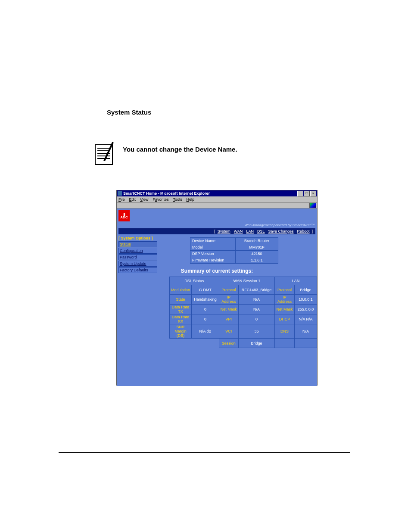 This screenshot has height=532, width=411. Describe the element at coordinates (124, 216) in the screenshot. I see `adc-logo: ||| ADC` at that location.